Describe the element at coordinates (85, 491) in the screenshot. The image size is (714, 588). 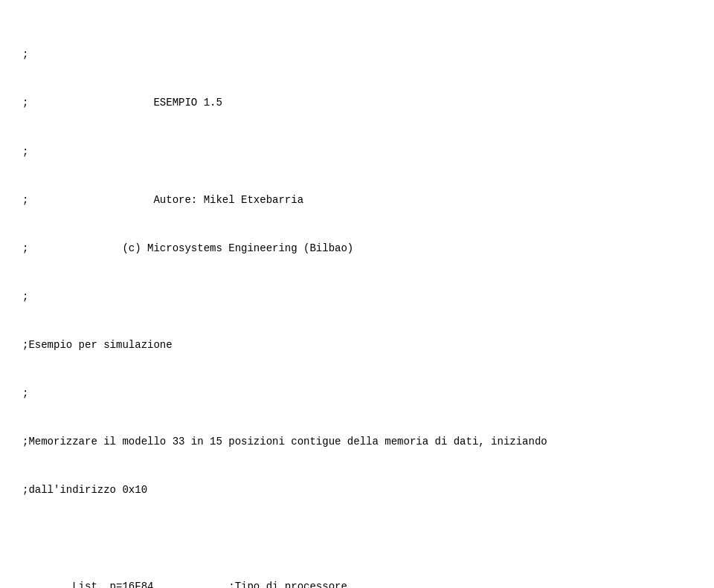
I see `code-text: ;dall'indirizzo 0x10` at that location.